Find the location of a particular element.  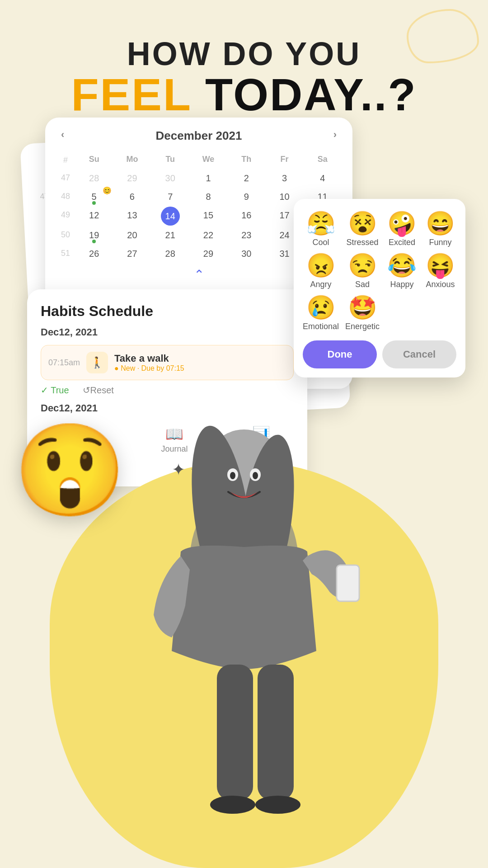

mood-sad: 😒 Sad is located at coordinates (362, 271).